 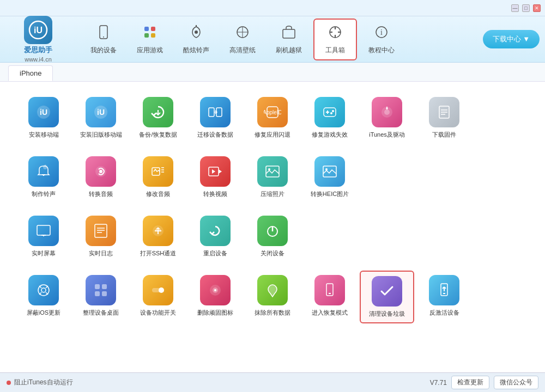 I want to click on tool-reboot: 重启设备, so click(x=215, y=236).